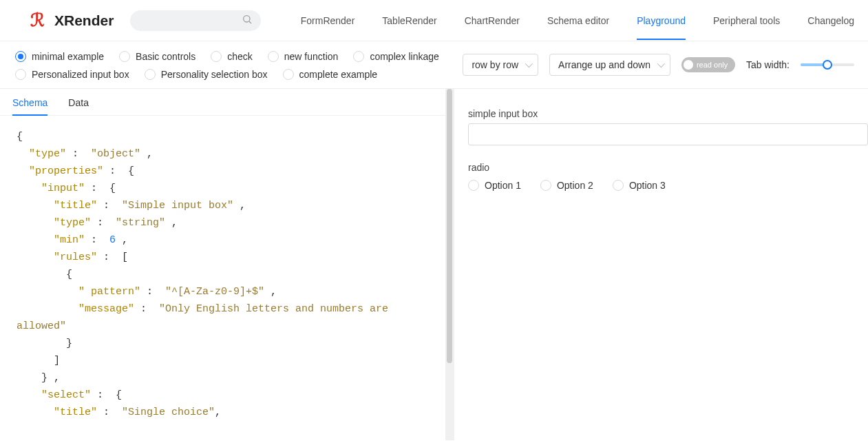 The height and width of the screenshot is (441, 868). I want to click on layout-select-arrange: Arrange up and down, so click(610, 65).